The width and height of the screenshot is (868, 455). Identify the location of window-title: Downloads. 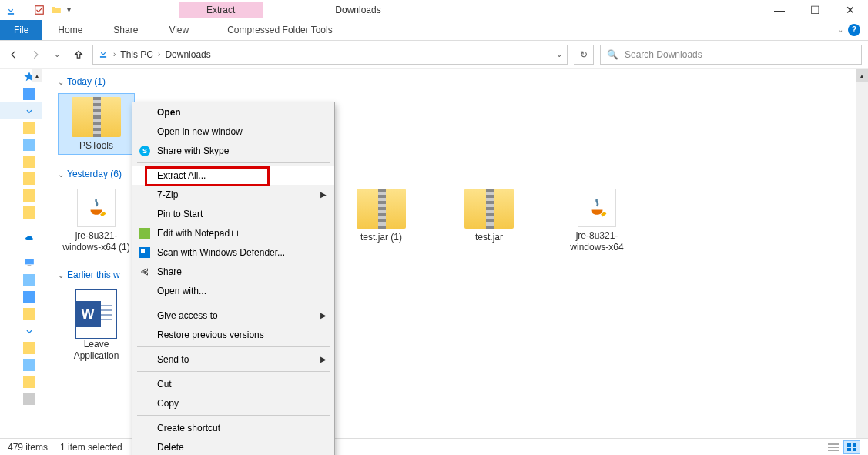
(357, 10).